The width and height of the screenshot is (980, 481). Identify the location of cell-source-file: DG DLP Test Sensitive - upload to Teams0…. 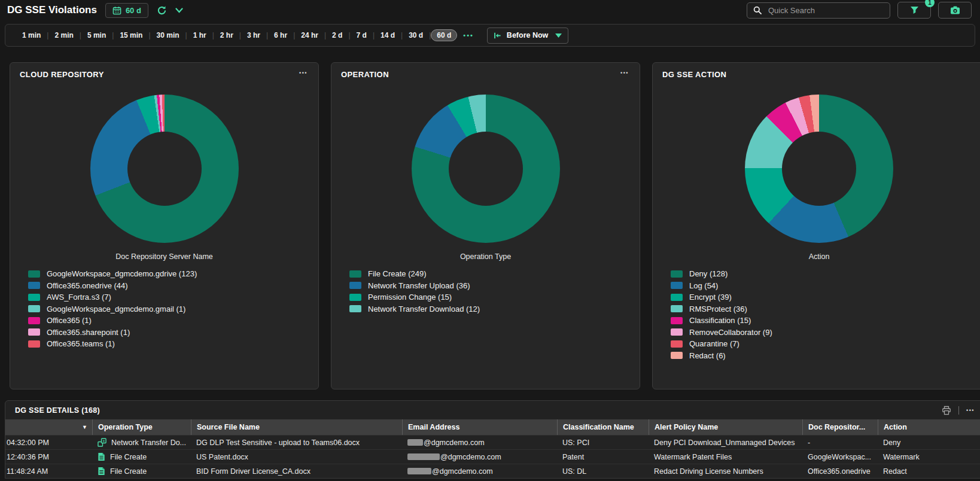
(297, 443).